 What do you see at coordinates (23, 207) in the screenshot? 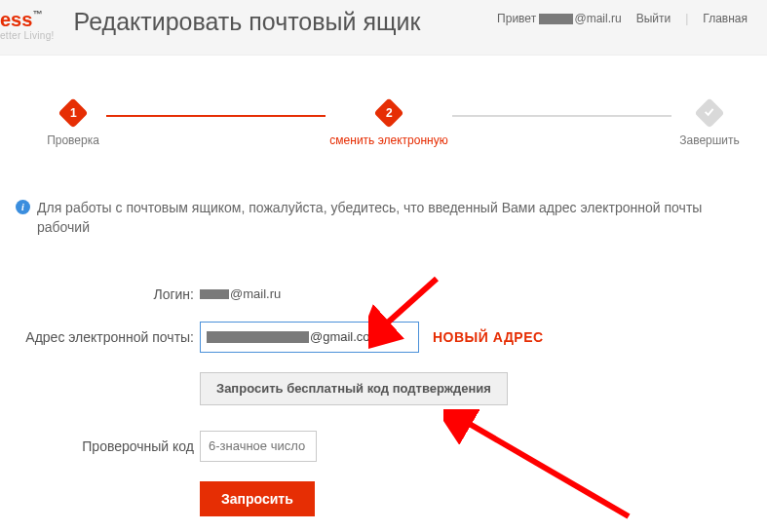
I see `info-icon: i` at bounding box center [23, 207].